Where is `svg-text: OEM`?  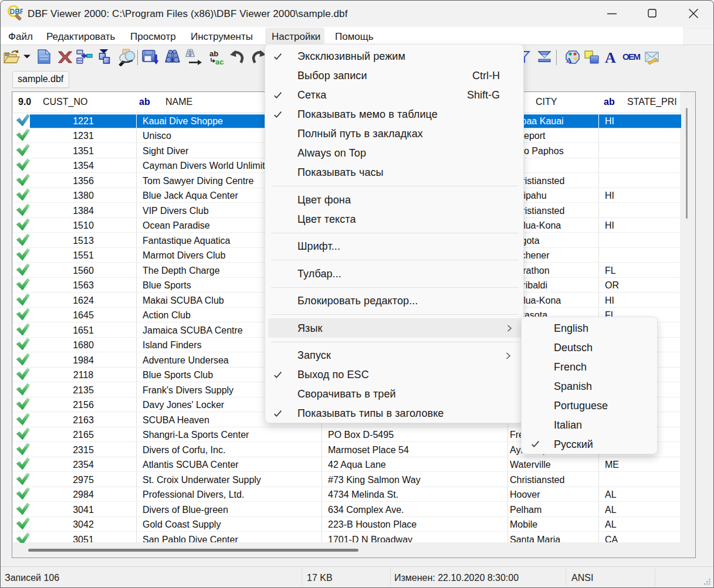
svg-text: OEM is located at coordinates (631, 56).